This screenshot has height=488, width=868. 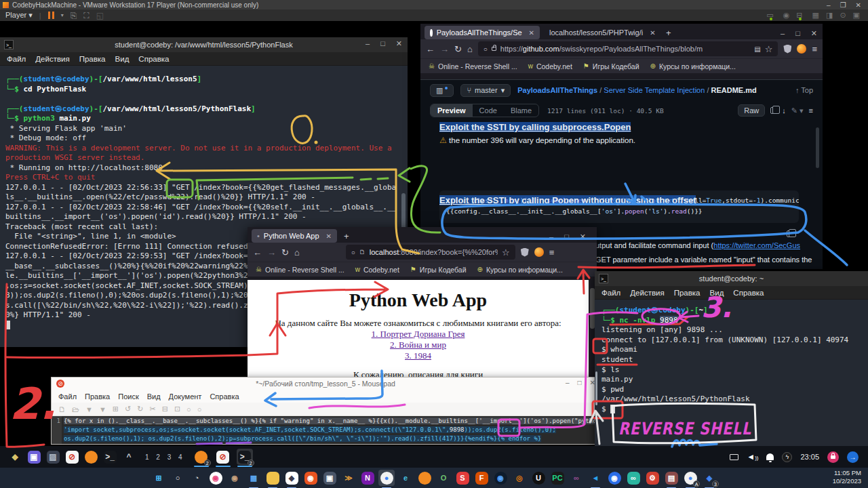 I want to click on vmware-close-button: ✕, so click(x=859, y=5).